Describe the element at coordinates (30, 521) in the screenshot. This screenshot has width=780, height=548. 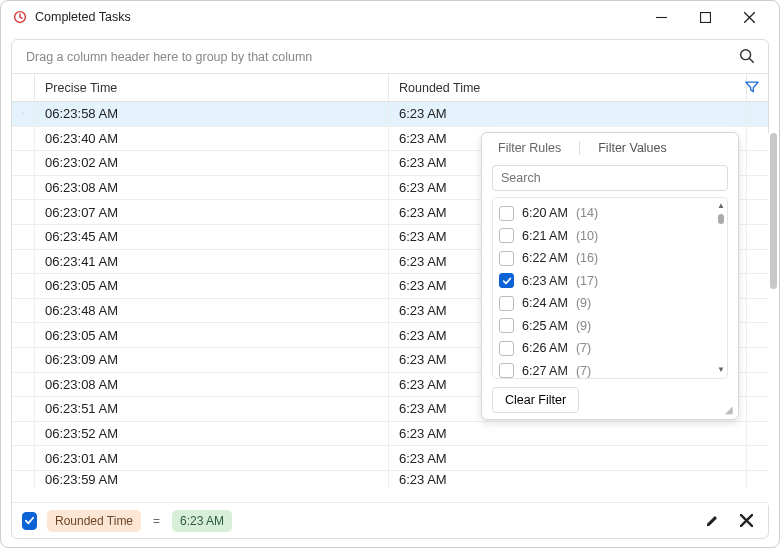
I see `filter-enable-checkbox` at that location.